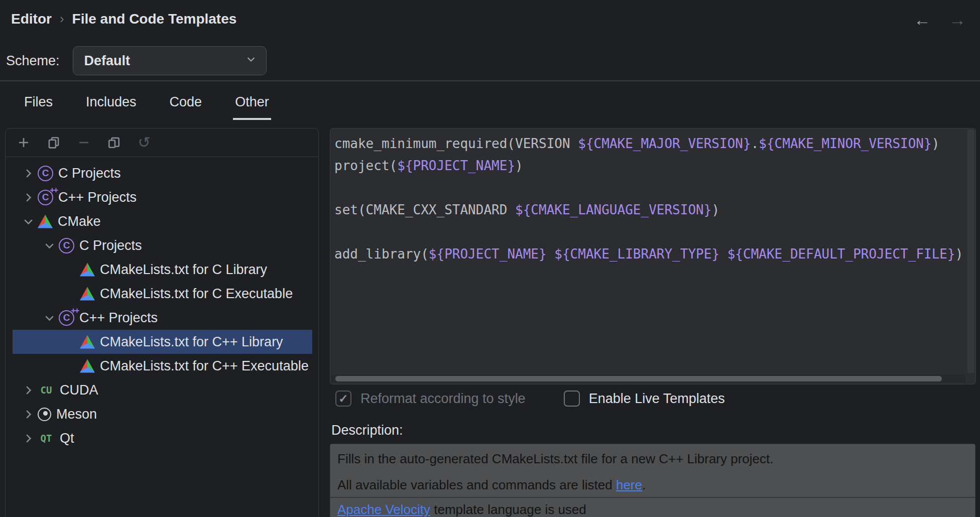 The width and height of the screenshot is (980, 517). What do you see at coordinates (79, 391) in the screenshot?
I see `tree-item-label: CUDA` at bounding box center [79, 391].